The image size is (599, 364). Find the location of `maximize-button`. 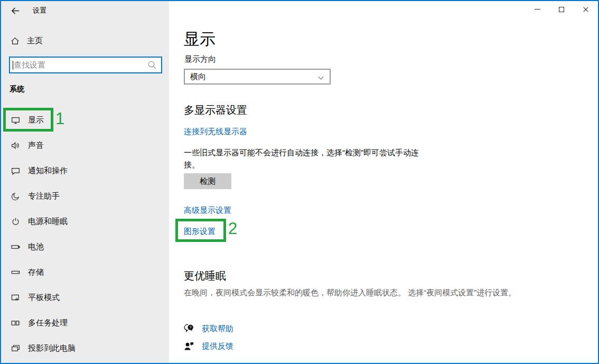

maximize-button is located at coordinates (561, 10).